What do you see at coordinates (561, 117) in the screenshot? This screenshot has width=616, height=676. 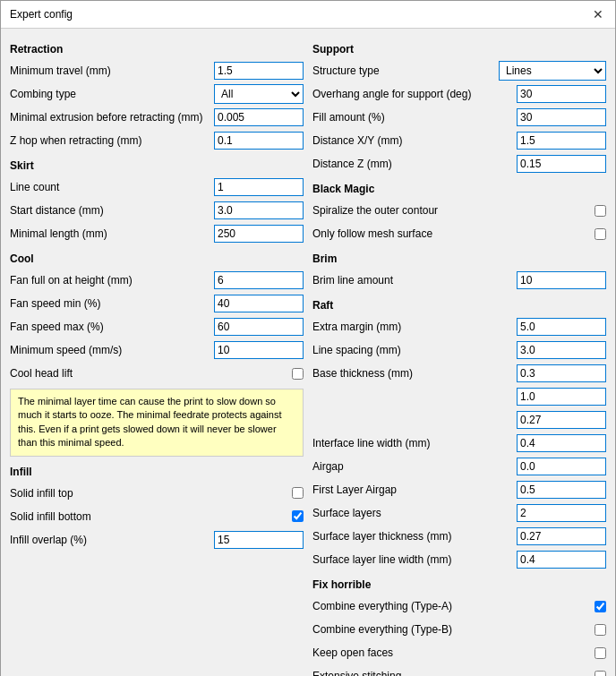 I see `input-fill-amount` at bounding box center [561, 117].